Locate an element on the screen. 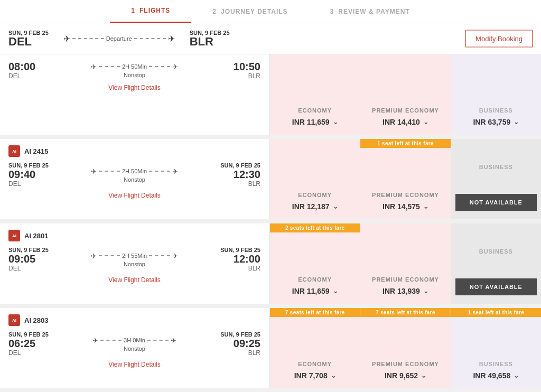 The image size is (541, 392). plane-left-icon-1: ✈ is located at coordinates (94, 171).